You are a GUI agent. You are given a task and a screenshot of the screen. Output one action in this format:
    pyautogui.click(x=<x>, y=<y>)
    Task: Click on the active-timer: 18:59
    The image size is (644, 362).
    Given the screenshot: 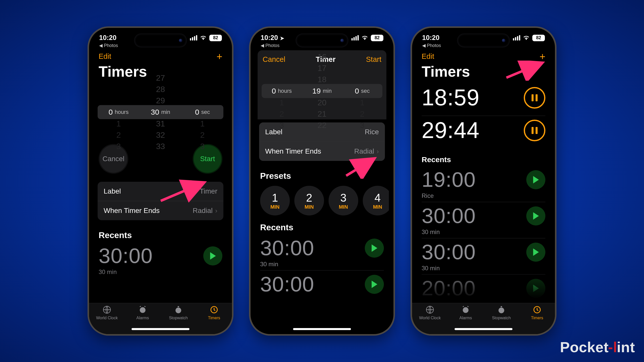 What is the action you would take?
    pyautogui.click(x=484, y=97)
    